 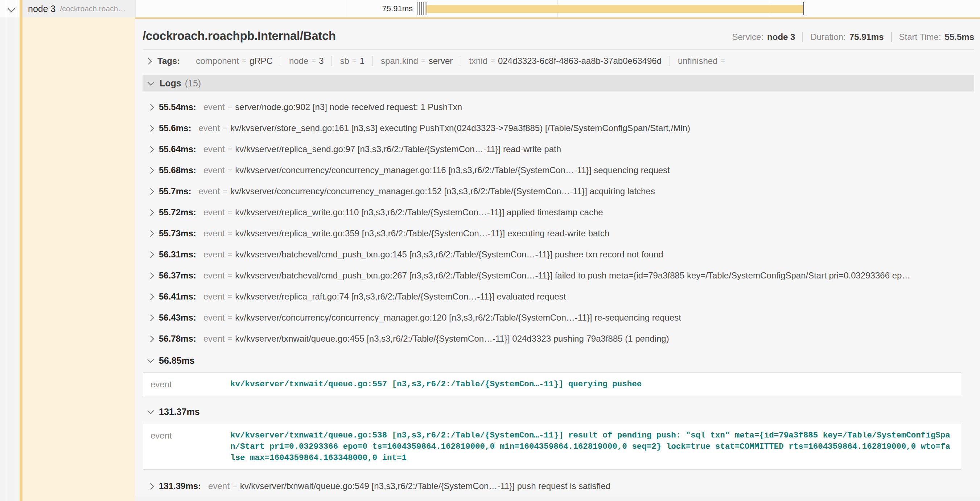 I want to click on service-label: Service:, so click(x=748, y=37).